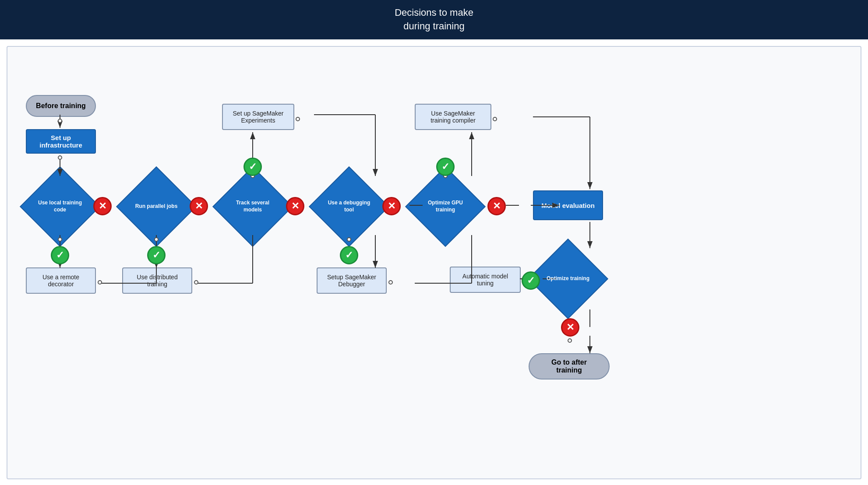  What do you see at coordinates (156, 255) in the screenshot?
I see `check-parallel-jobs: ✓` at bounding box center [156, 255].